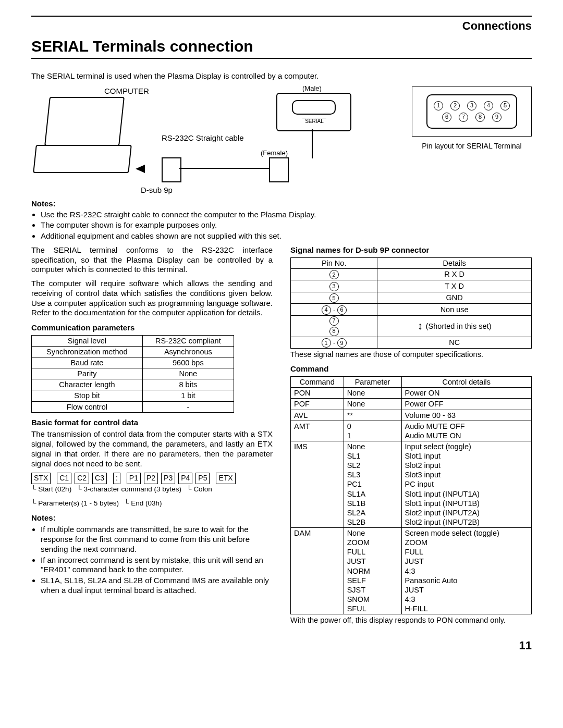  Describe the element at coordinates (467, 393) in the screenshot. I see `table-cell: Power ON` at that location.